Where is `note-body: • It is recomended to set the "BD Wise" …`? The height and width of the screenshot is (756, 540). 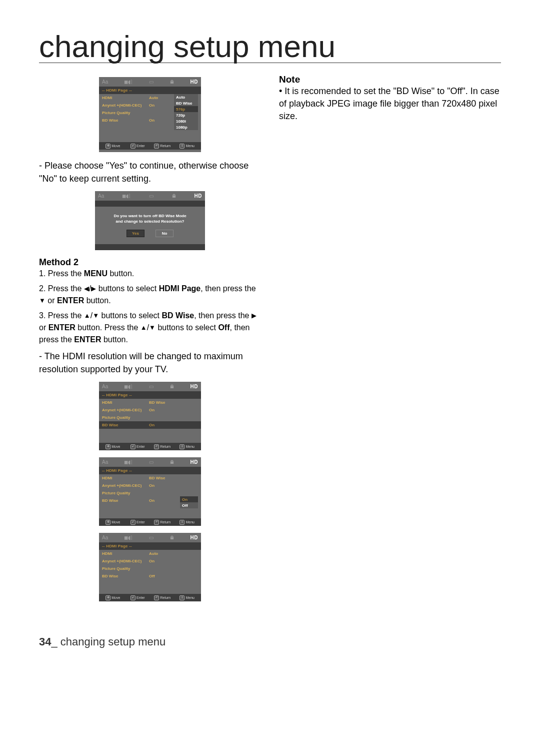 note-body: • It is recomended to set the "BD Wise" … is located at coordinates (390, 104).